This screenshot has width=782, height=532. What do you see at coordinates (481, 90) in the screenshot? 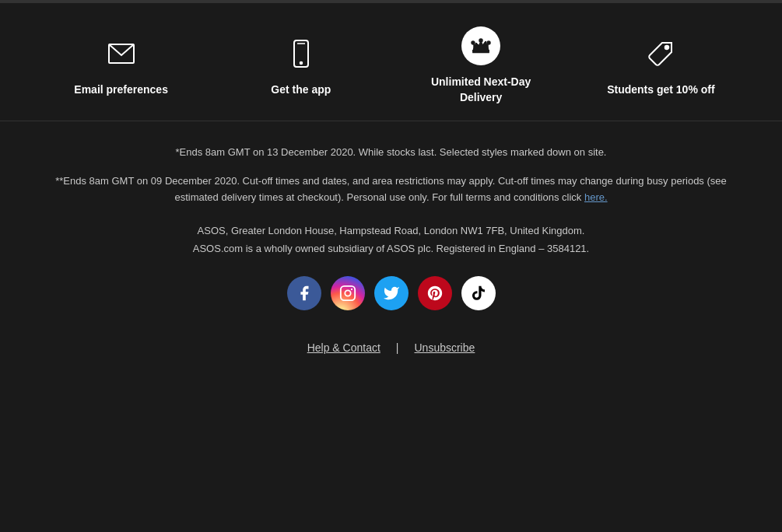
I see `delivery-label: Unlimited Next-Day Delivery` at bounding box center [481, 90].